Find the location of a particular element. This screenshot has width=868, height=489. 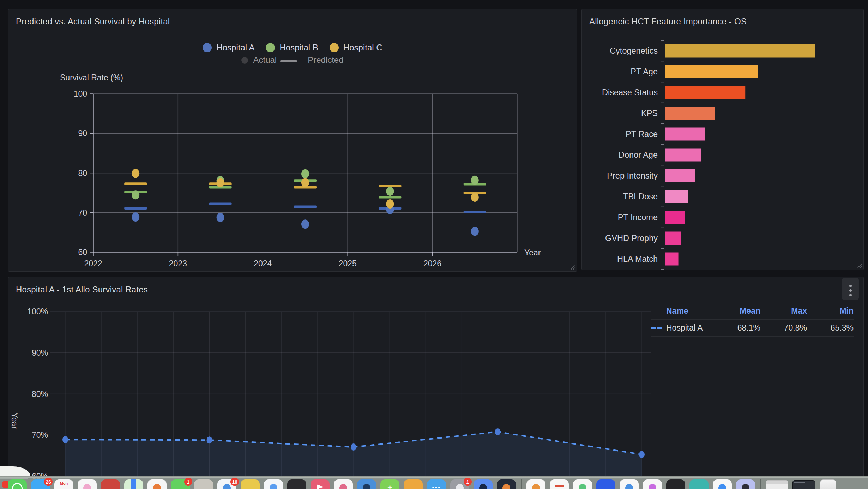

dock-app-white-bluedot-icon is located at coordinates (722, 484).